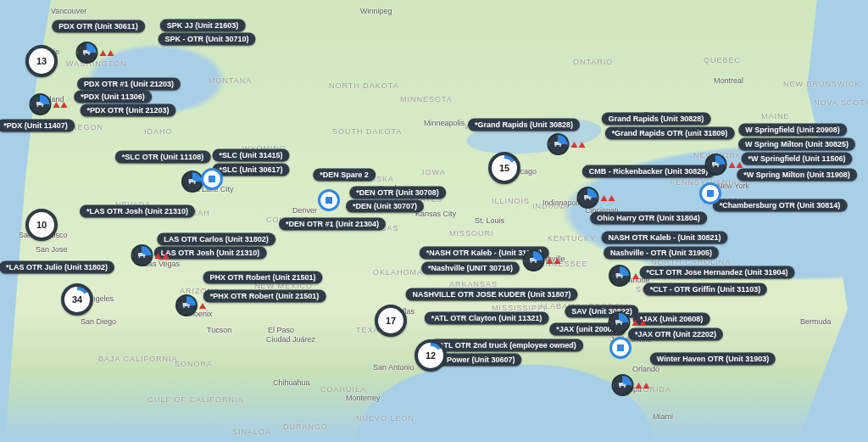 The image size is (868, 442). Describe the element at coordinates (444, 123) in the screenshot. I see `map-city-label: Minneapolis` at that location.